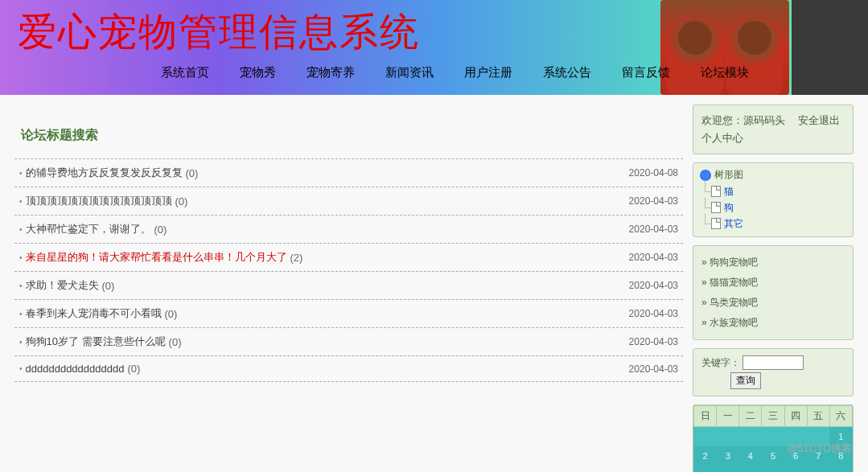  Describe the element at coordinates (349, 343) in the screenshot. I see `forum-row: •狗狗10岁了 需要注意些什么呢 (0)2020-04-03` at that location.